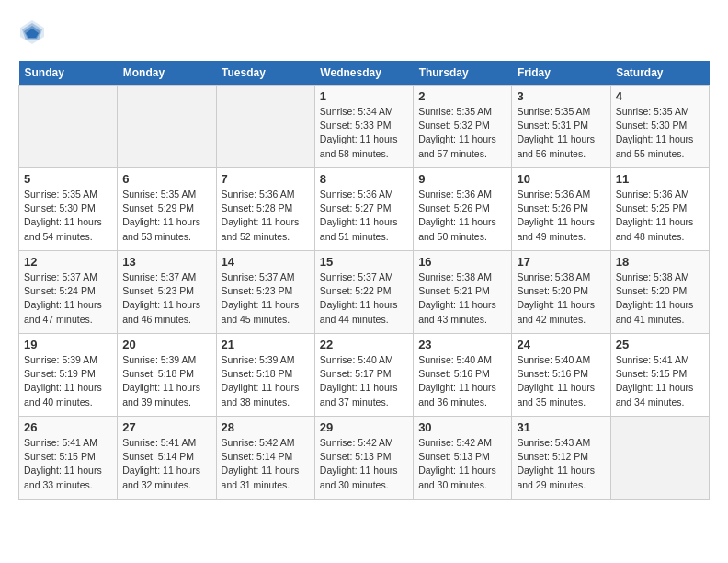 This screenshot has width=728, height=563. Describe the element at coordinates (660, 293) in the screenshot. I see `calendar-cell: 18Sunrise: 5:38 AM Sunset: 5:20 PM Dayli…` at that location.